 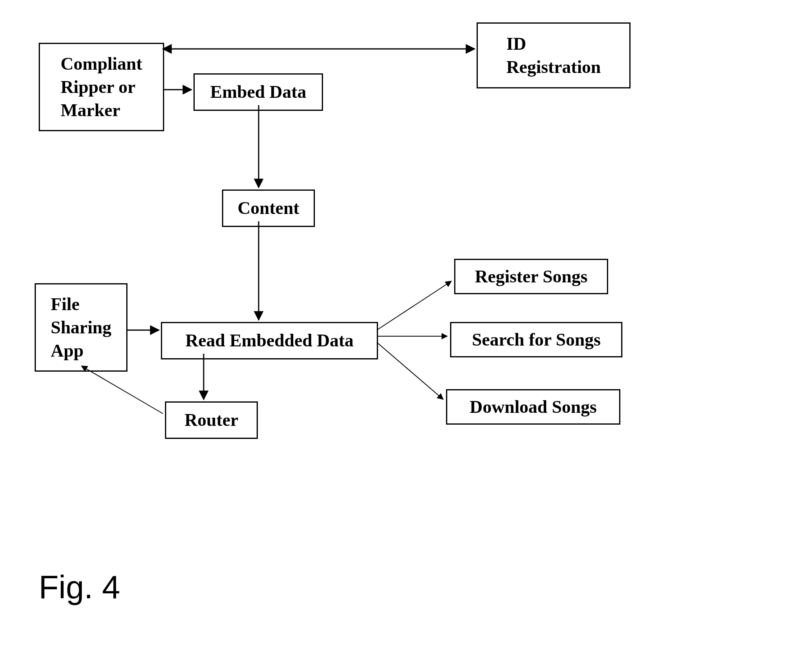 What do you see at coordinates (81, 328) in the screenshot?
I see `node-file-sharing-app: File Sharing App` at bounding box center [81, 328].